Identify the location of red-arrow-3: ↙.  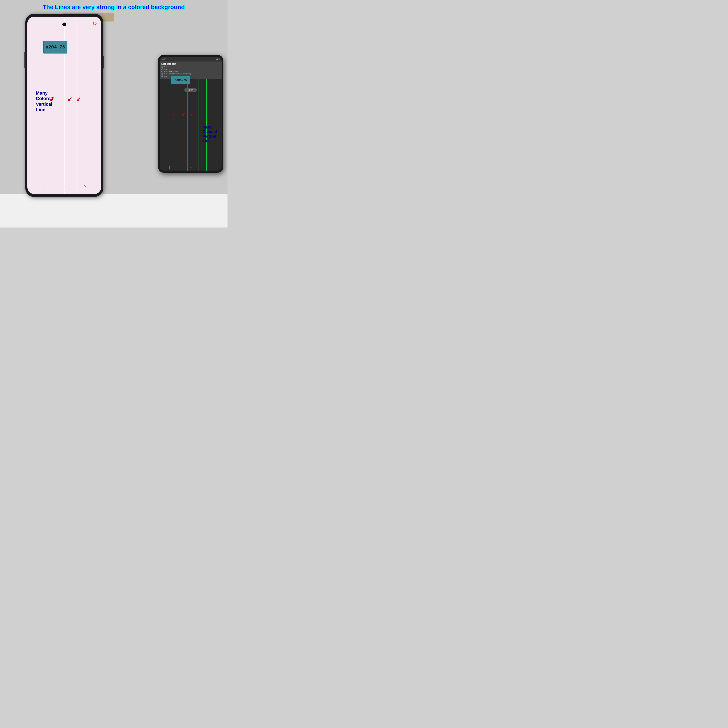
(78, 99).